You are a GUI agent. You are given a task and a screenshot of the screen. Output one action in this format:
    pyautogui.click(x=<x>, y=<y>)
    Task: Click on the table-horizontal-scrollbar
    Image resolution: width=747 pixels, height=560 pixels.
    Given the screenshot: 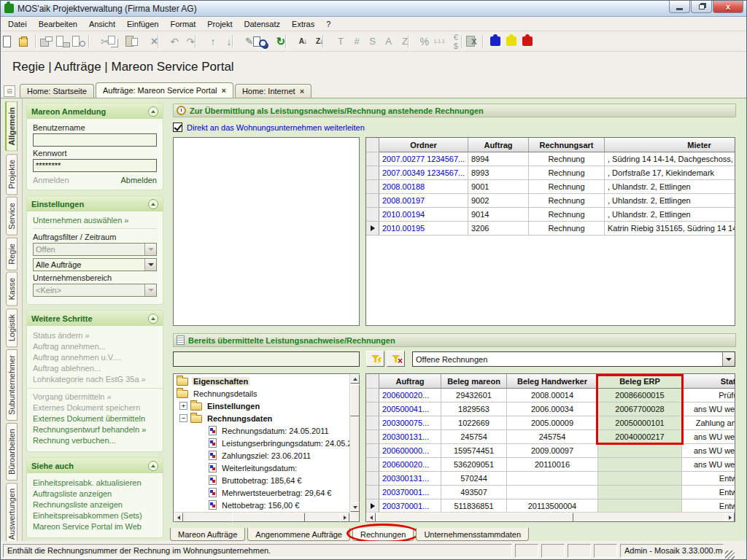 What is the action you would take?
    pyautogui.click(x=550, y=516)
    